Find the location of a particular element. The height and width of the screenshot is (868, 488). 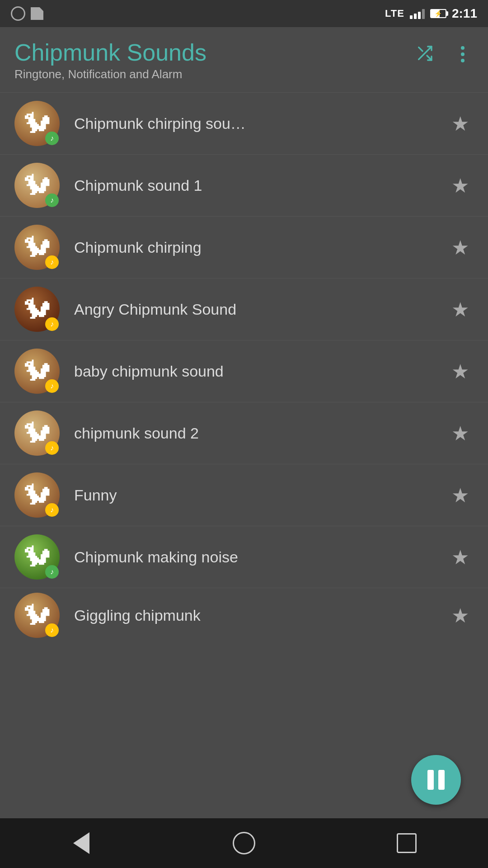

sound-name: Chipmunk sound 1 is located at coordinates (260, 185).